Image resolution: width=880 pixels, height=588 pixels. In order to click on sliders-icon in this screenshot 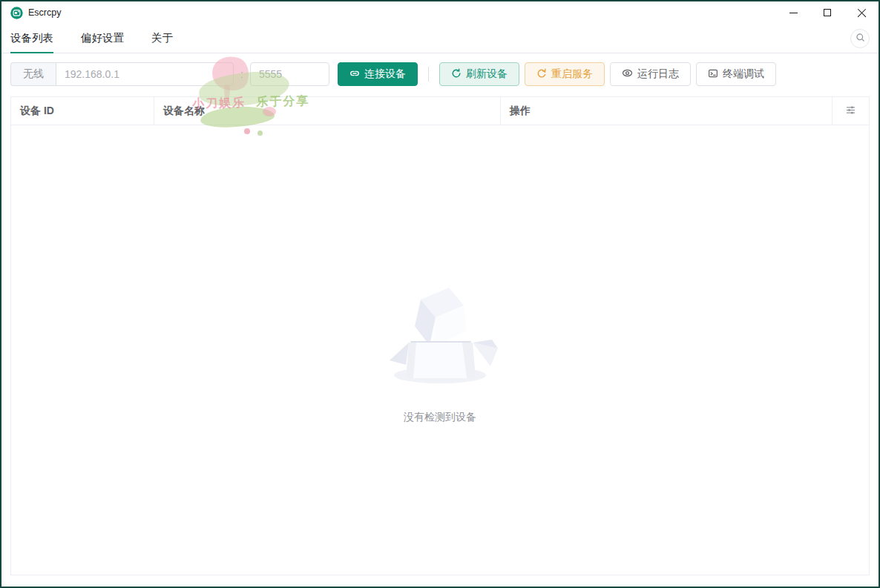, I will do `click(850, 111)`.